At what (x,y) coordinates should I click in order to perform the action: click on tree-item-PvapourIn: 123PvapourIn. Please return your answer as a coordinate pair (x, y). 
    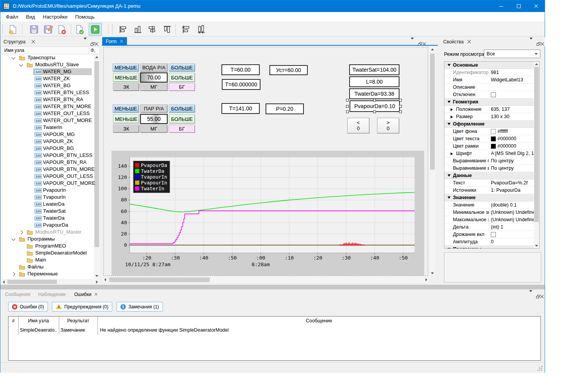
    Looking at the image, I should click on (47, 190).